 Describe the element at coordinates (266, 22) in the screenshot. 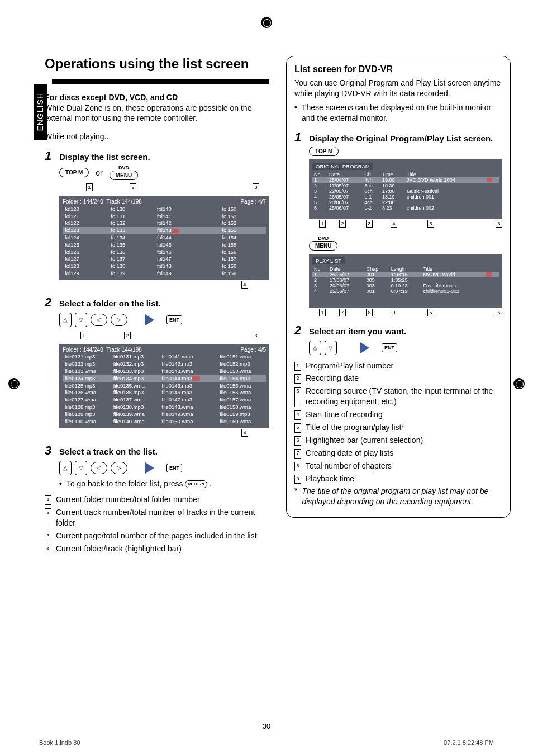

I see `crop-mark-top` at that location.